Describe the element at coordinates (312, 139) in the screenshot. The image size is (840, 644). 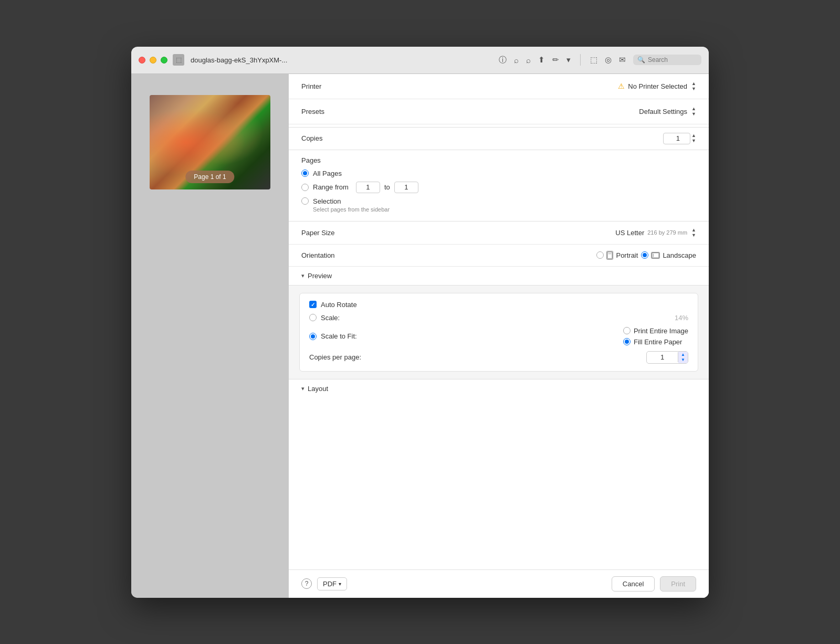
I see `copies-label: Copies` at that location.